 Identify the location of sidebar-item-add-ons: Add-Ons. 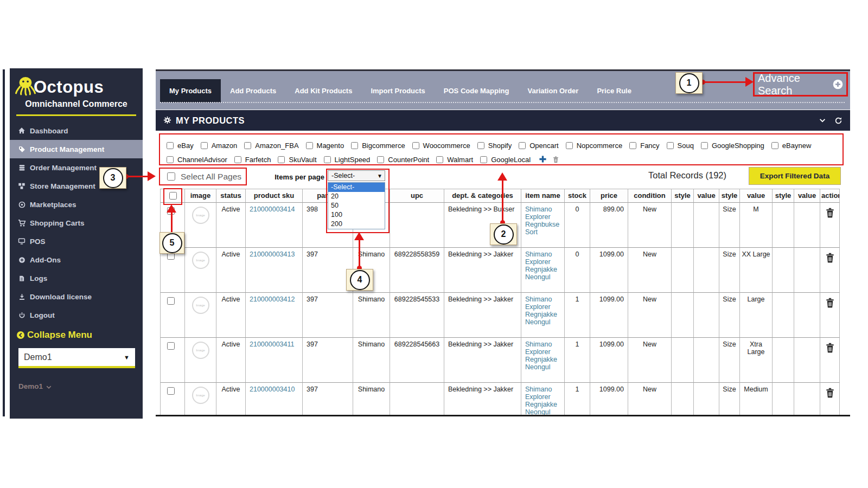
(76, 260).